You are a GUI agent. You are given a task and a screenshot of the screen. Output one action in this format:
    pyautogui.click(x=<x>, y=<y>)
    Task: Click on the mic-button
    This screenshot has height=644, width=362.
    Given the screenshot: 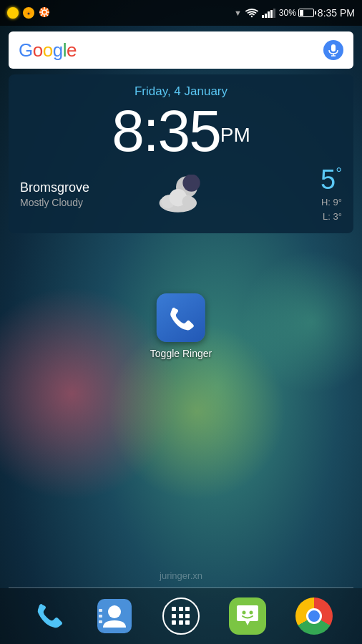 What is the action you would take?
    pyautogui.click(x=333, y=50)
    